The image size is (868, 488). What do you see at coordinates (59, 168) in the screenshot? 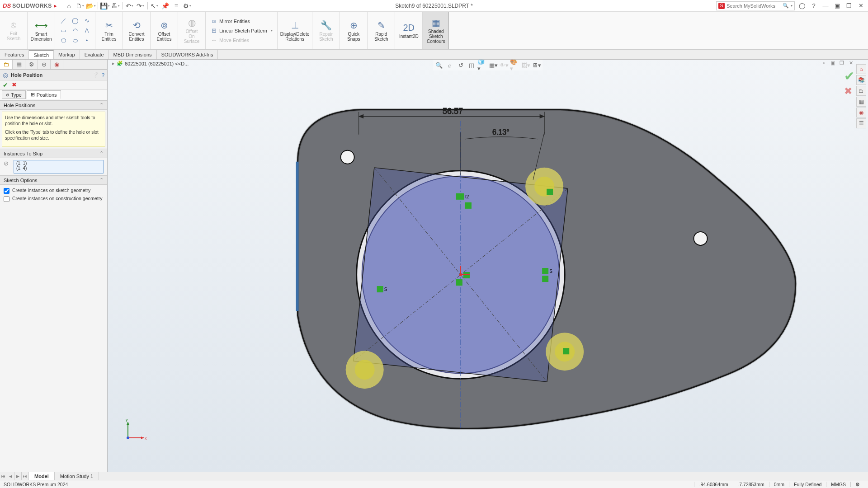
I see `list-item: (0, 2)` at bounding box center [59, 168].